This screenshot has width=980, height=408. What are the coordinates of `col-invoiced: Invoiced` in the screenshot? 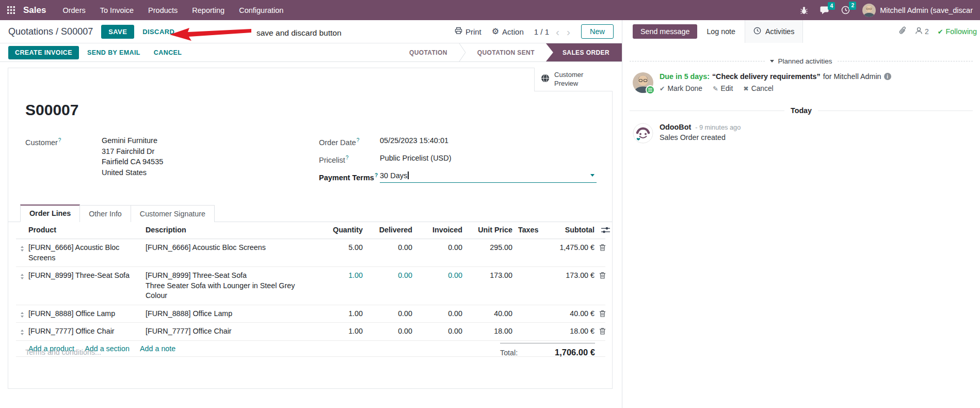 It's located at (438, 230).